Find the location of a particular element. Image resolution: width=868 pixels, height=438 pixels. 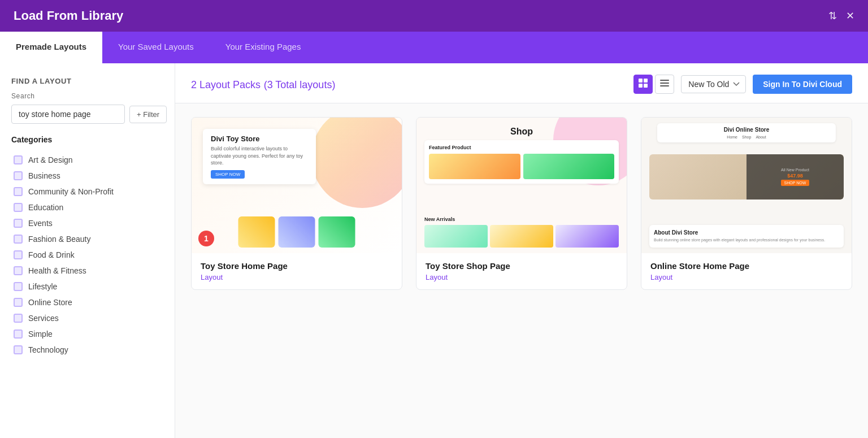

category-label-art-design: Art & Design is located at coordinates (51, 160).